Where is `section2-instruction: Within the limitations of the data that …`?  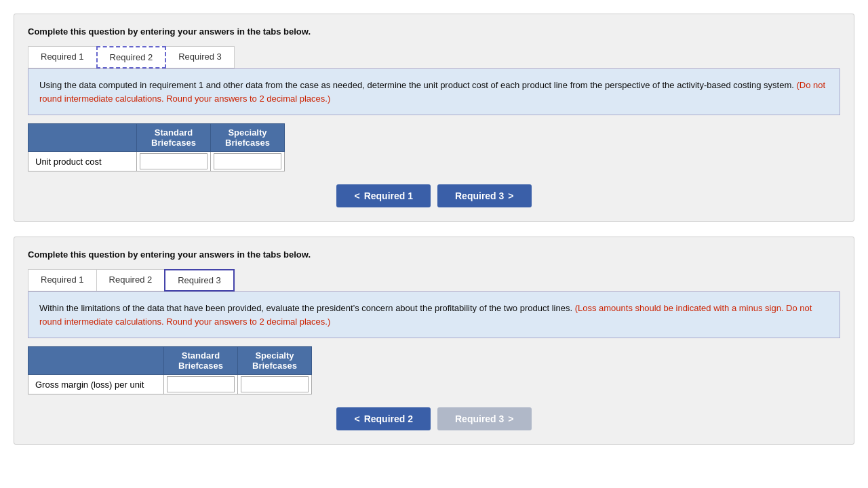 section2-instruction: Within the limitations of the data that … is located at coordinates (434, 314).